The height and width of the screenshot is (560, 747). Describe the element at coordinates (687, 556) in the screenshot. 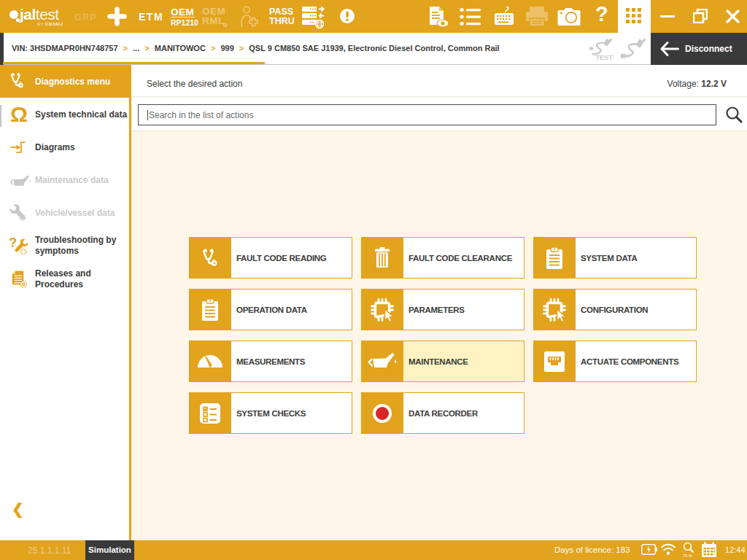

I see `svg-text: 75 %` at that location.